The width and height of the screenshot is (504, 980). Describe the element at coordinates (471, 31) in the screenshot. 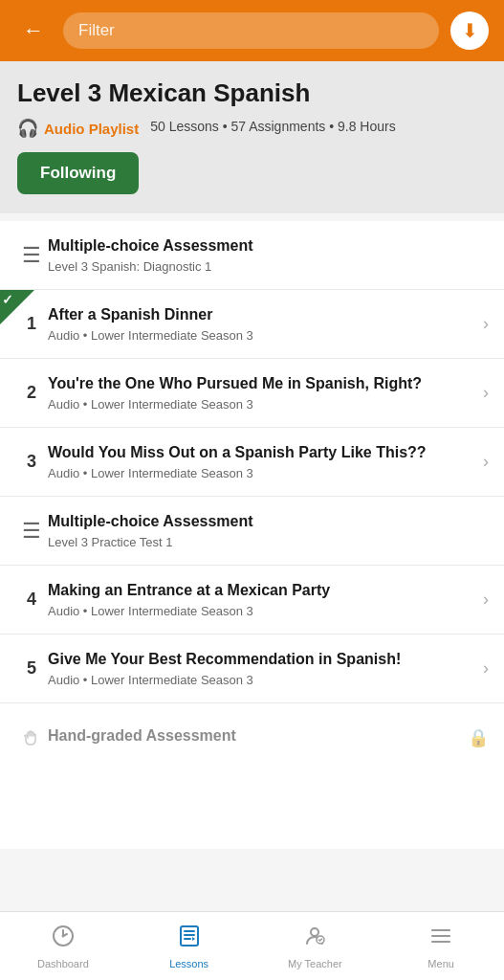

I see `download-icon: ⬇` at that location.